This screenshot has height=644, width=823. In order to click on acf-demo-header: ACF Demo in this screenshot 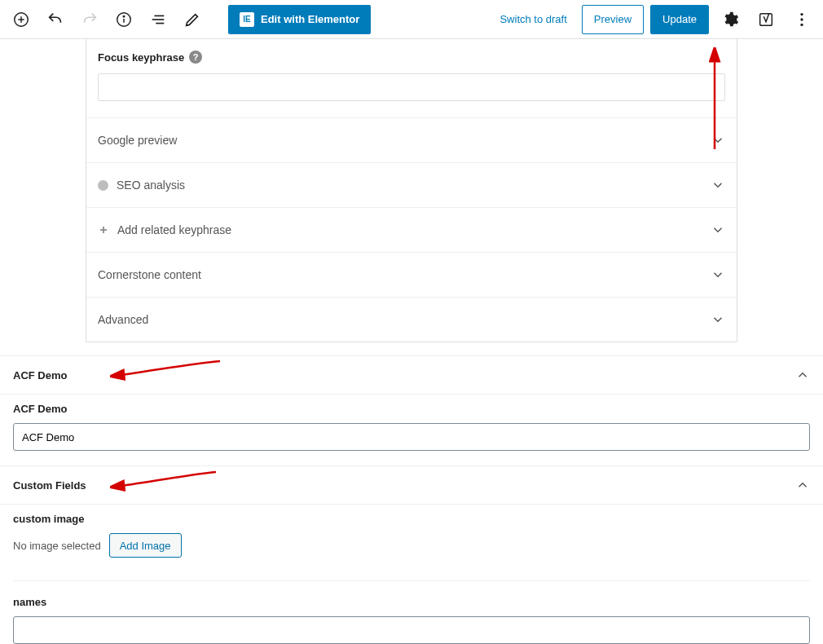, I will do `click(412, 375)`.